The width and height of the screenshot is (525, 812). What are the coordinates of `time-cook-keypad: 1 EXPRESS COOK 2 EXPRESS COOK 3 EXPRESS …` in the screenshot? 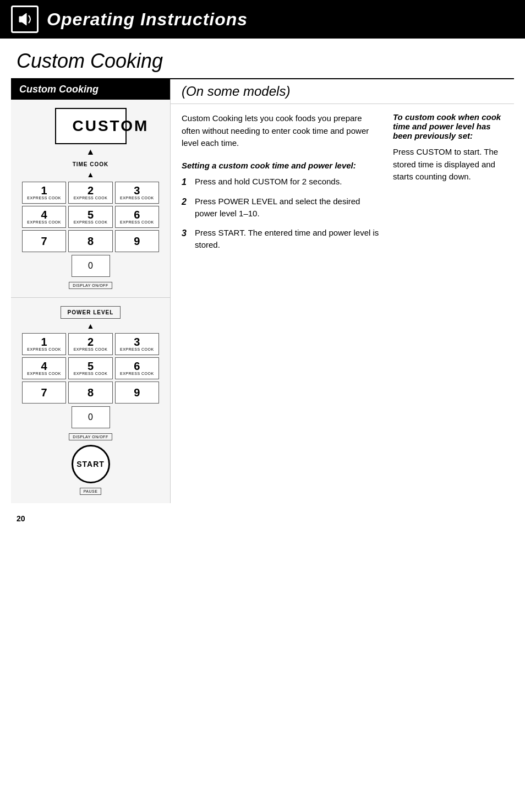 It's located at (90, 217).